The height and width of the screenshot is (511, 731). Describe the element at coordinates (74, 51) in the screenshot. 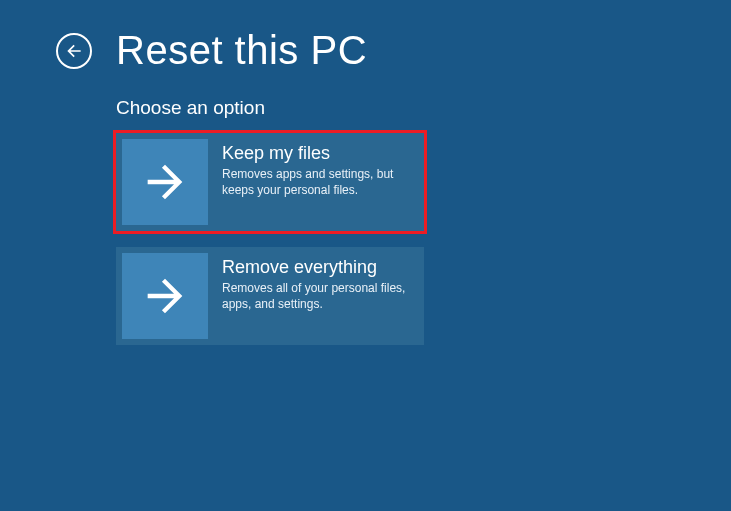

I see `back-button` at that location.